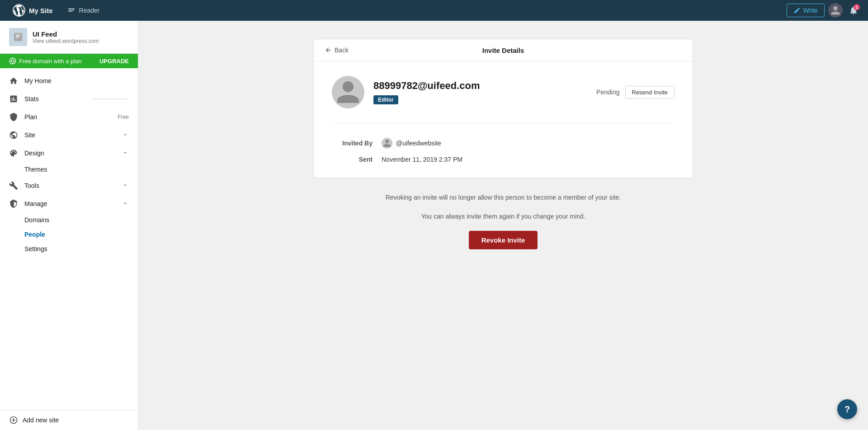  Describe the element at coordinates (81, 220) in the screenshot. I see `sidebar-item-domains: Domains` at that location.